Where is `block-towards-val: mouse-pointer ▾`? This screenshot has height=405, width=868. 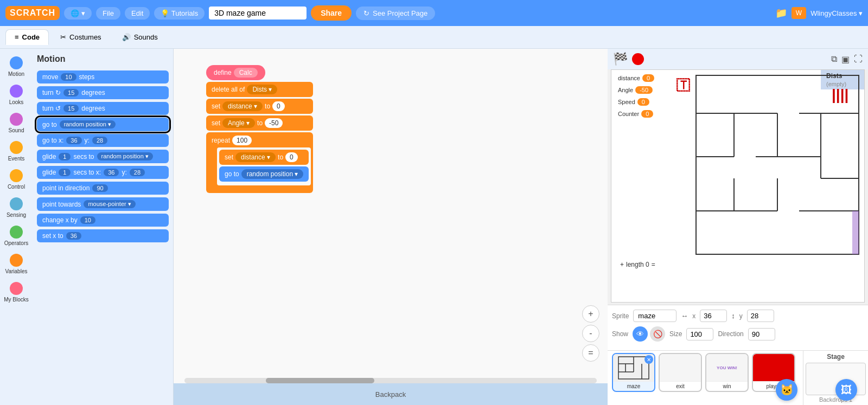 block-towards-val: mouse-pointer ▾ is located at coordinates (110, 204).